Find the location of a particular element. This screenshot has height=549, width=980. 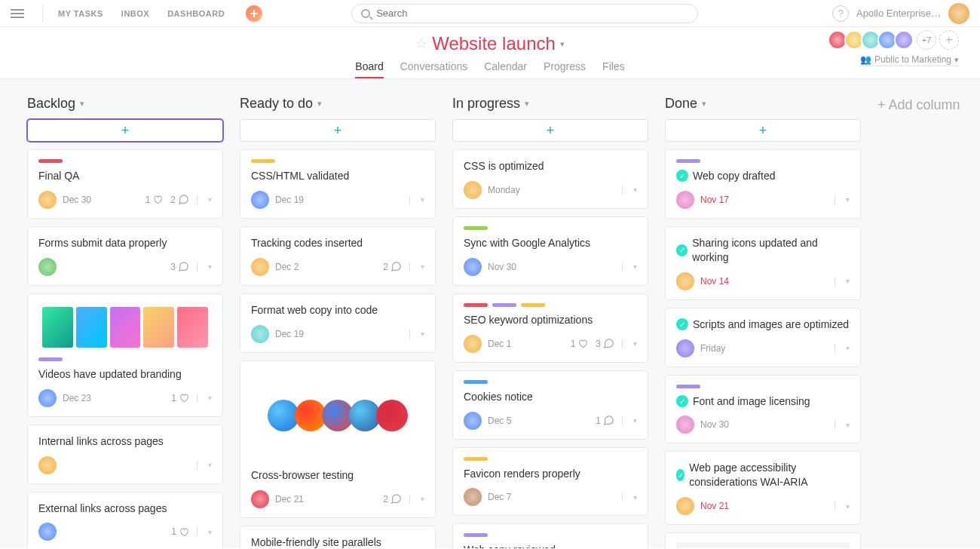

task-card: ✓Sharing icons updated and workingNov 14… is located at coordinates (763, 263).